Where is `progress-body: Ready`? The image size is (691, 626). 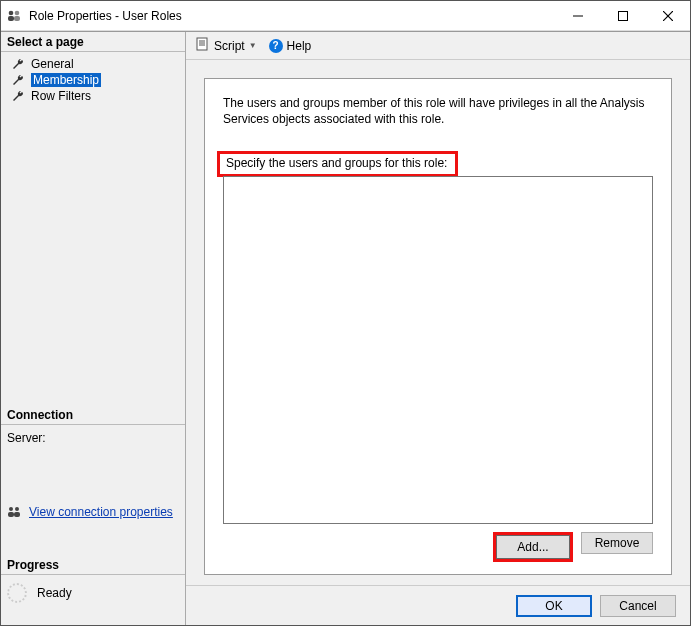 progress-body: Ready is located at coordinates (93, 593).